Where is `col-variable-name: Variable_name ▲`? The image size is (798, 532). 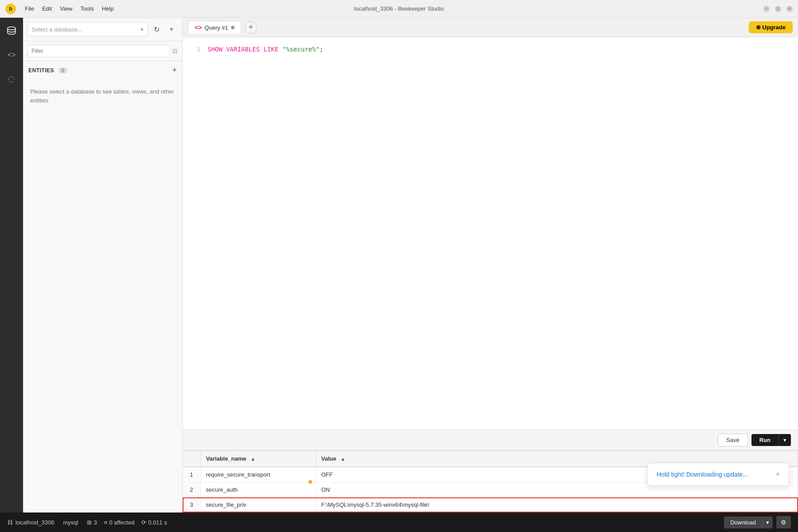
col-variable-name: Variable_name ▲ is located at coordinates (258, 459).